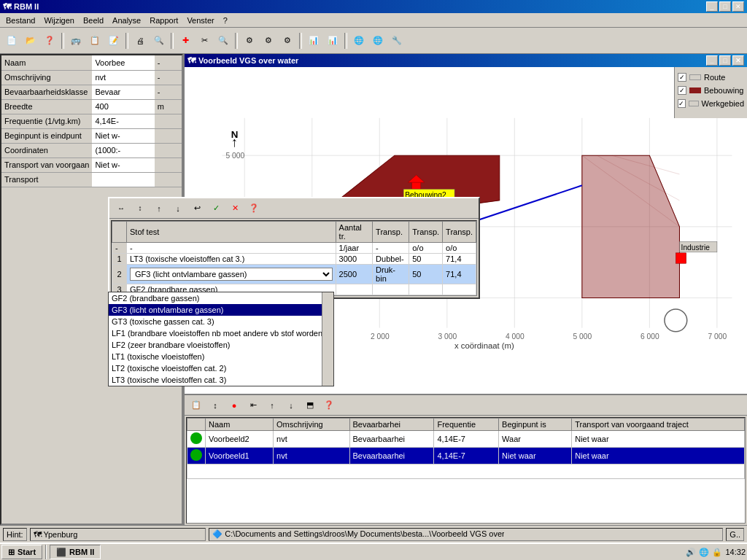 The image size is (747, 560). What do you see at coordinates (59, 20) in the screenshot?
I see `menu-wijzigen: Wijzigen` at bounding box center [59, 20].